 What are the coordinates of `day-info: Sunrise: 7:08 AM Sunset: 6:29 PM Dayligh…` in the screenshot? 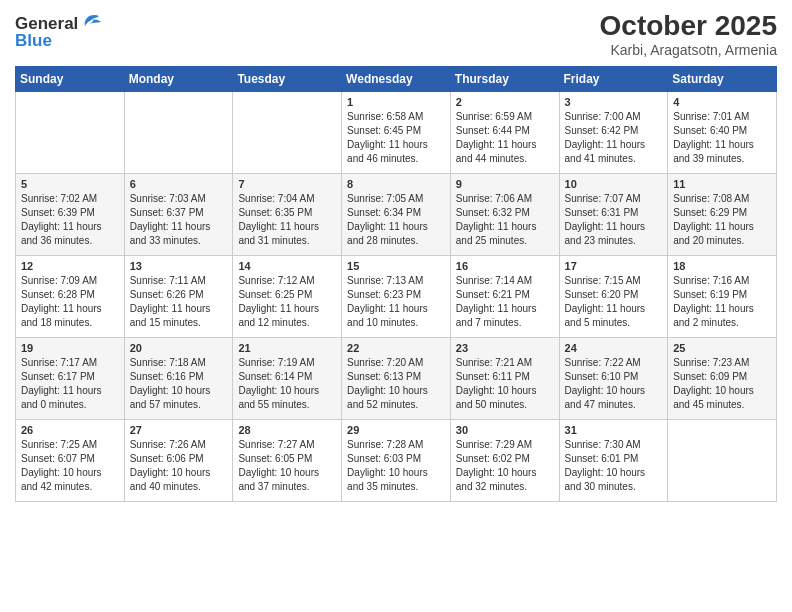 It's located at (722, 220).